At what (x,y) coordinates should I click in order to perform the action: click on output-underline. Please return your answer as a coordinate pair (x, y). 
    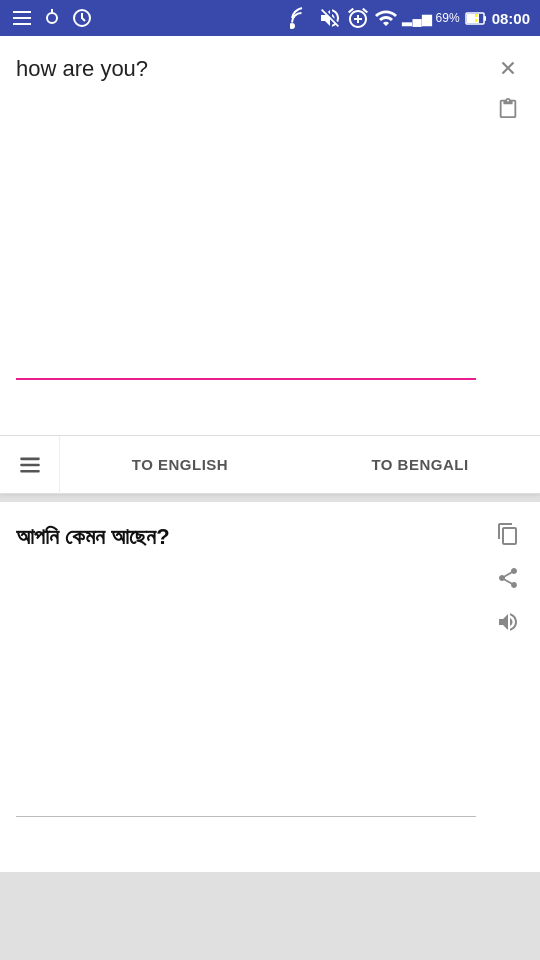
    Looking at the image, I should click on (246, 816).